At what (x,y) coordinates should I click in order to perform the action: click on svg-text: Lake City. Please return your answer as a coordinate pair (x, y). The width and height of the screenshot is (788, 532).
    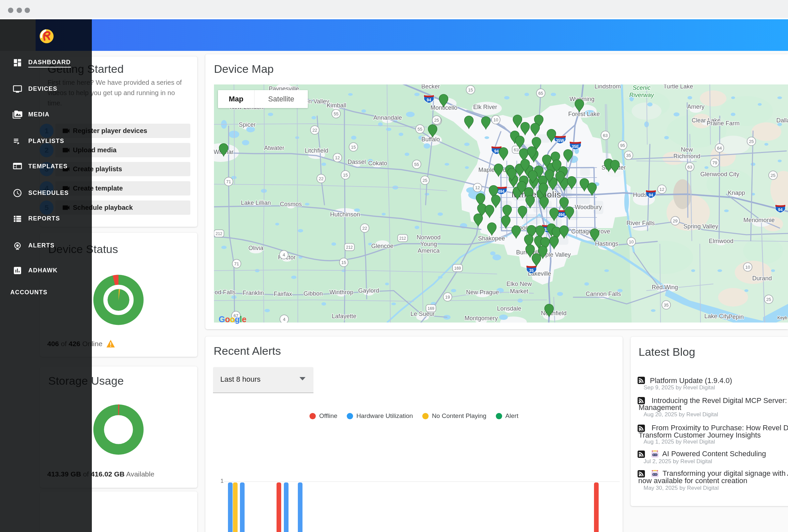
    Looking at the image, I should click on (717, 316).